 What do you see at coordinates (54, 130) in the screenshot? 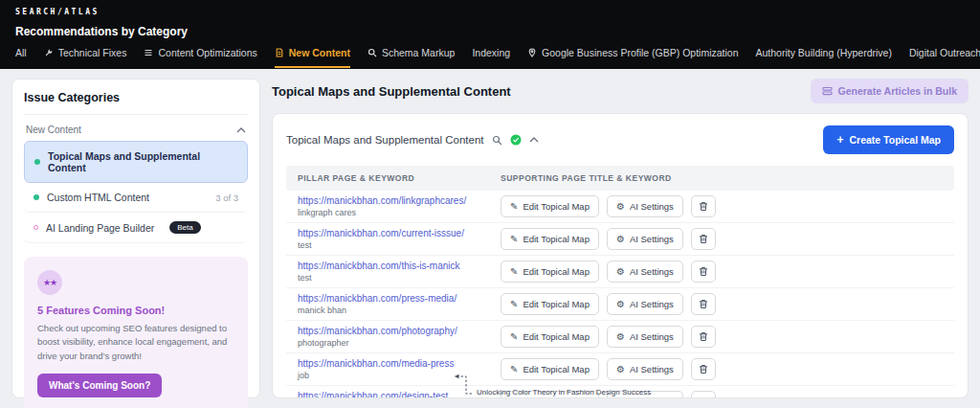
I see `group-label: New Content` at bounding box center [54, 130].